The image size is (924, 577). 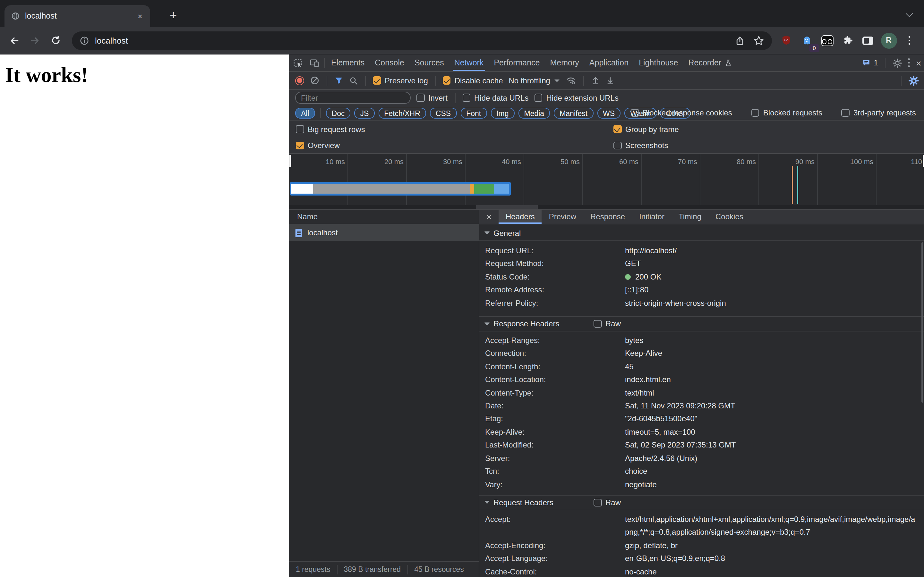 What do you see at coordinates (609, 113) in the screenshot?
I see `chip-ws: WS` at bounding box center [609, 113].